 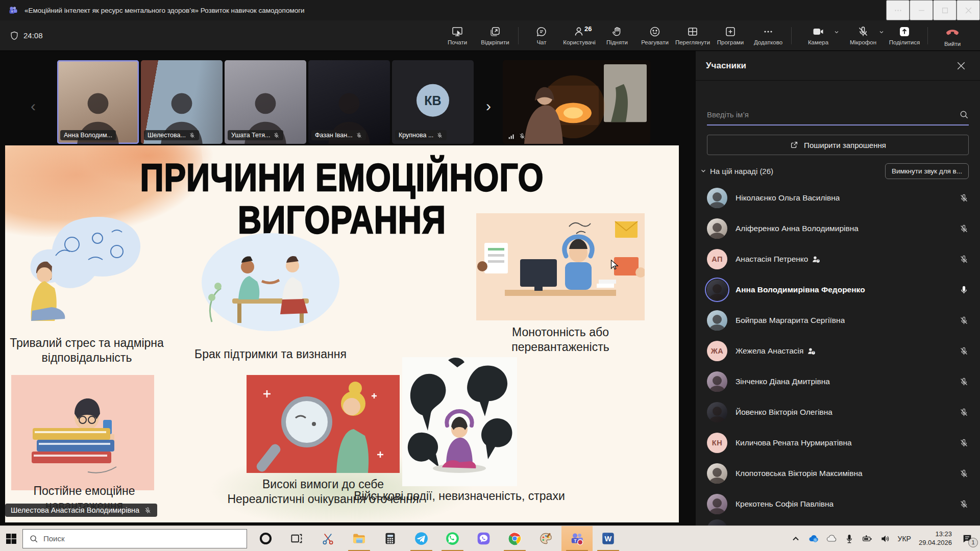 I want to click on paint-icon, so click(x=546, y=539).